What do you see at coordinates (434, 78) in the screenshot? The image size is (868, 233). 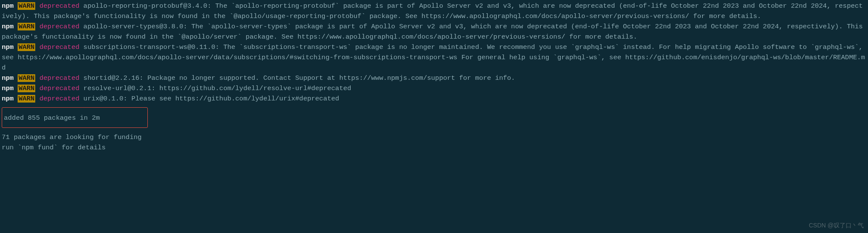 I see `warn-line: npm WARN deprecated shortid@2.2.16: Pack…` at bounding box center [434, 78].